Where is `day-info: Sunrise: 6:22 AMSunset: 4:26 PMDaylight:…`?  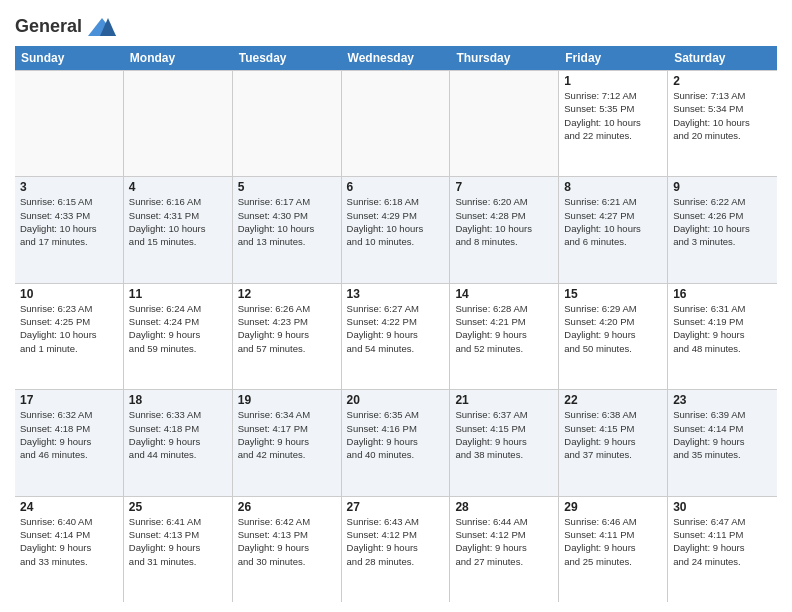
day-info: Sunrise: 6:22 AMSunset: 4:26 PMDaylight:… is located at coordinates (722, 222).